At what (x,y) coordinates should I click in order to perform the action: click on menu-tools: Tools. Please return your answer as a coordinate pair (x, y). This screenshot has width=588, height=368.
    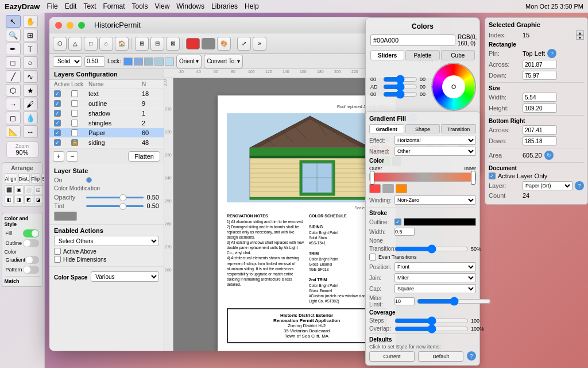
    Looking at the image, I should click on (140, 6).